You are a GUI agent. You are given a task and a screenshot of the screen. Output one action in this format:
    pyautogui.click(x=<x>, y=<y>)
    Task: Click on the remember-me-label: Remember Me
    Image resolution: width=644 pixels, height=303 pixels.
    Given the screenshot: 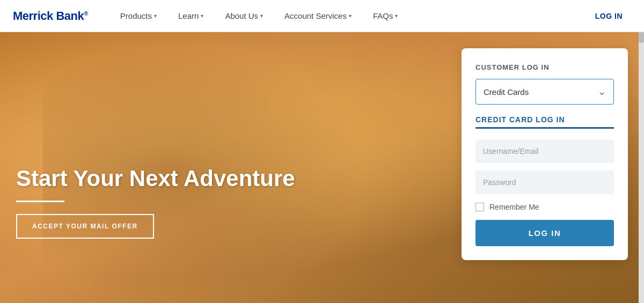 What is the action you would take?
    pyautogui.click(x=514, y=207)
    